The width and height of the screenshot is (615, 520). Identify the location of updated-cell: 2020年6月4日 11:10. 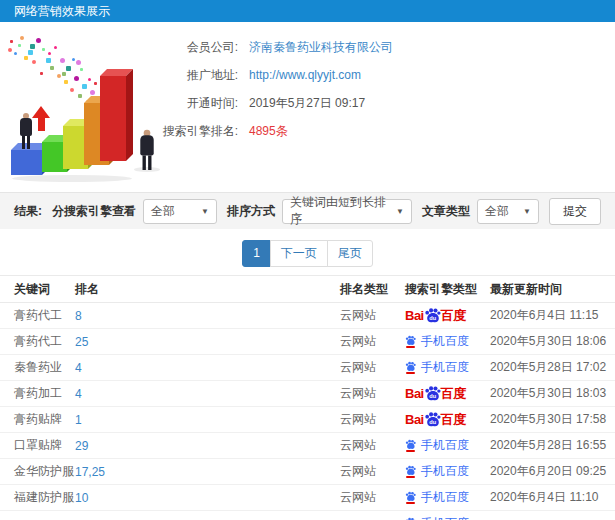
(552, 498).